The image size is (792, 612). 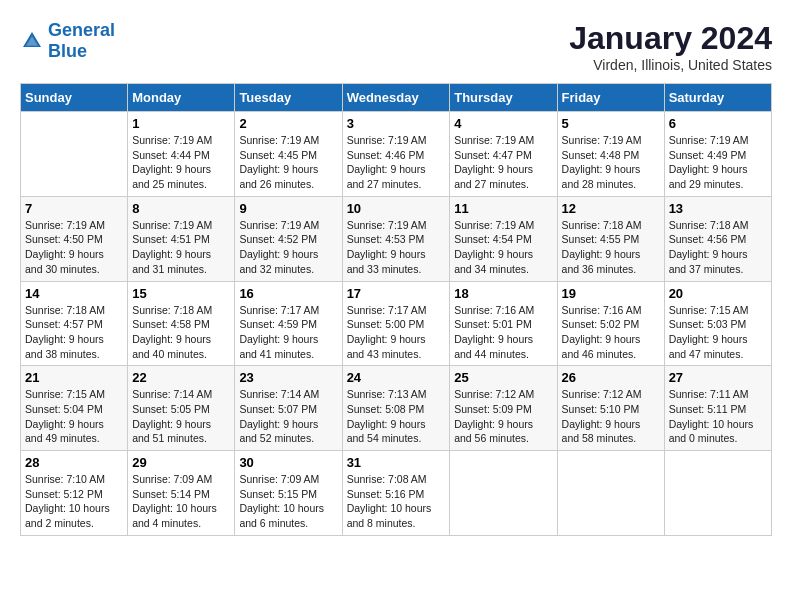 I want to click on calendar-day-header: Tuesday, so click(x=288, y=98).